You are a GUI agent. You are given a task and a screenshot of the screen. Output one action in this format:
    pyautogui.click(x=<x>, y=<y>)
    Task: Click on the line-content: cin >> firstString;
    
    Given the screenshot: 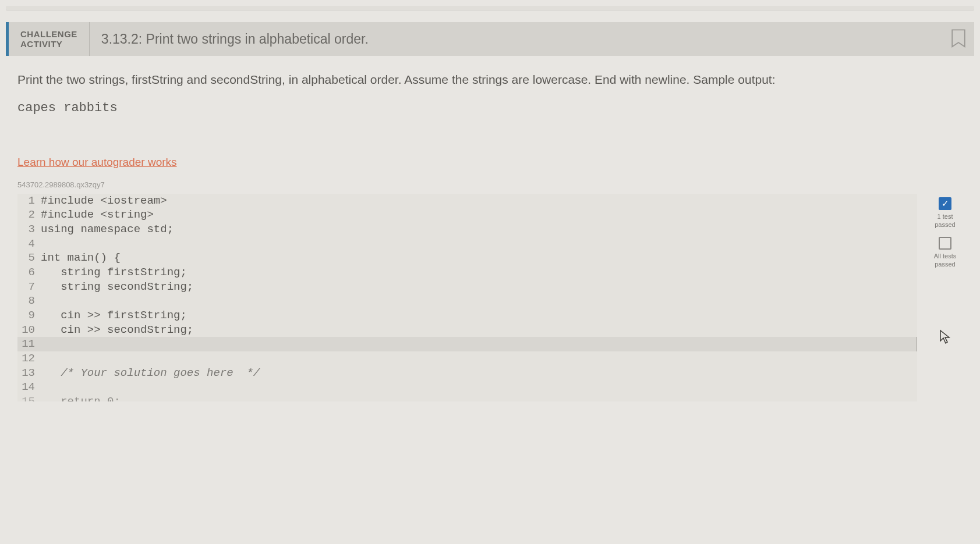 What is the action you would take?
    pyautogui.click(x=479, y=315)
    